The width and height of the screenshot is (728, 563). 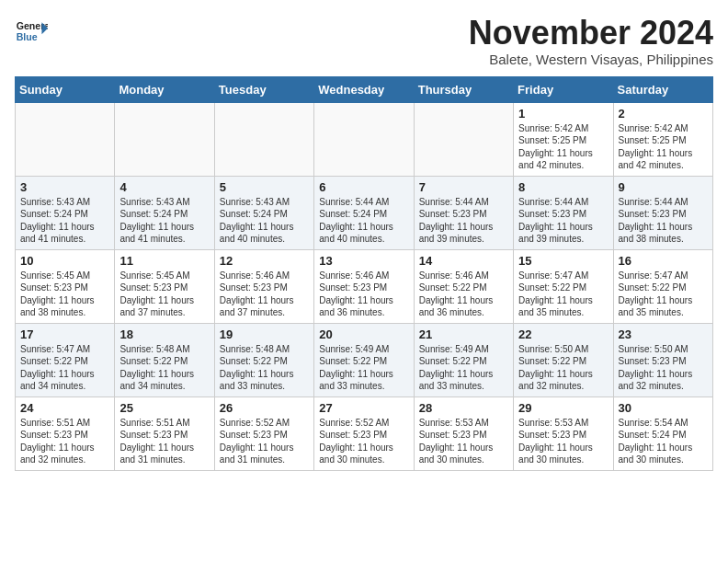 What do you see at coordinates (463, 188) in the screenshot?
I see `day-number: 7` at bounding box center [463, 188].